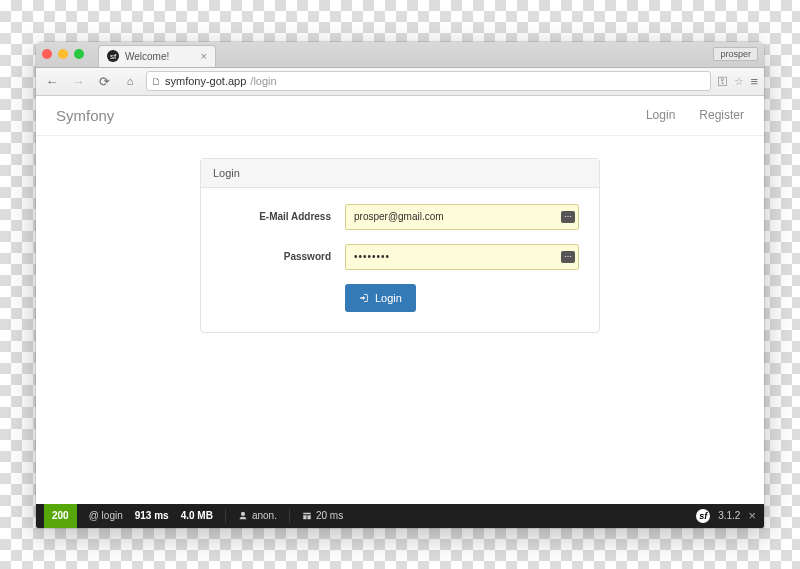  What do you see at coordinates (113, 56) in the screenshot?
I see `tab-favicon: sf` at bounding box center [113, 56].